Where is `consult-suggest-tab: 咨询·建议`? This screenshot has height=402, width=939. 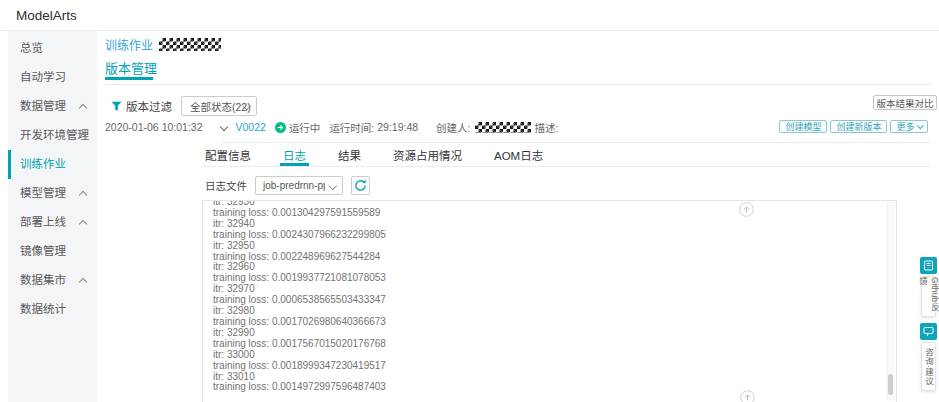 consult-suggest-tab: 咨询·建议 is located at coordinates (928, 366).